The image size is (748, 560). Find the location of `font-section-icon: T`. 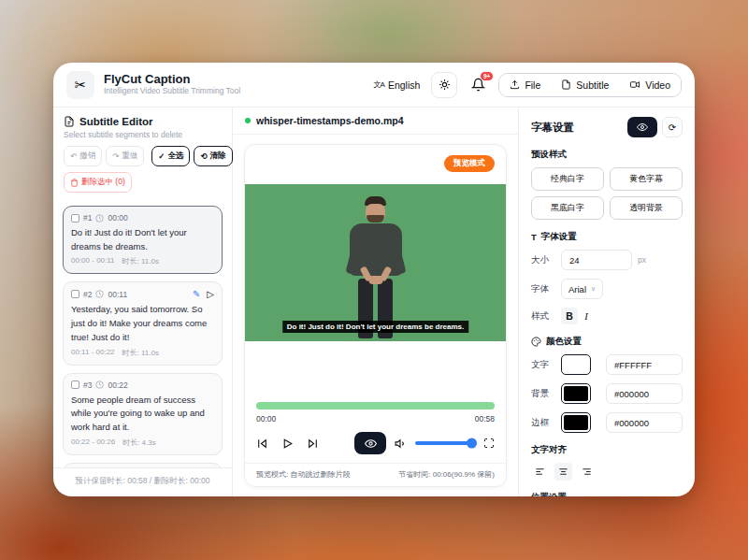

font-section-icon: T is located at coordinates (534, 237).